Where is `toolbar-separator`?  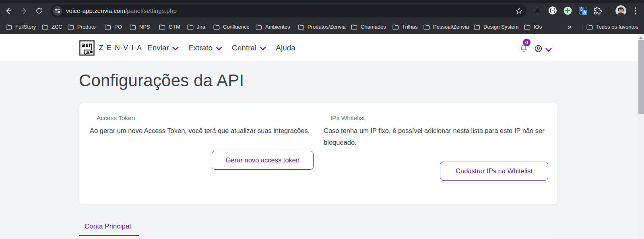 toolbar-separator is located at coordinates (609, 11).